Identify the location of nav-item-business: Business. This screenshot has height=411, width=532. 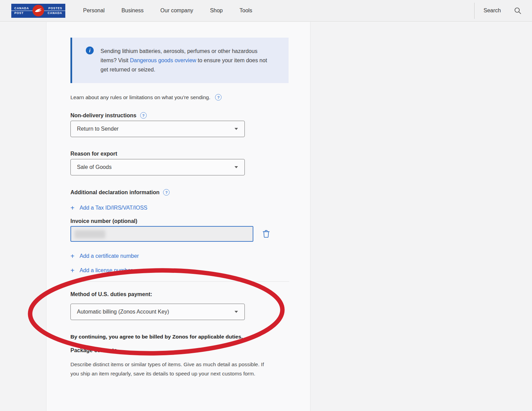
(133, 11).